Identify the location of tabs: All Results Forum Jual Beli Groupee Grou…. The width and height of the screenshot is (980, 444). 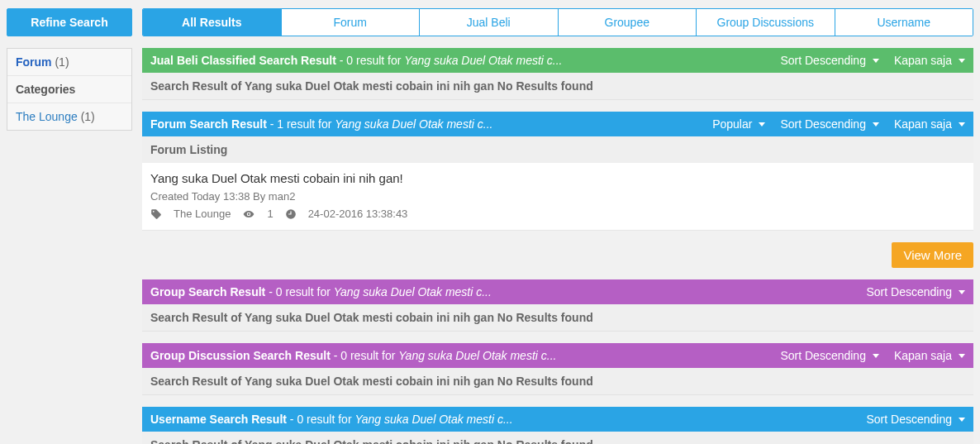
(558, 22).